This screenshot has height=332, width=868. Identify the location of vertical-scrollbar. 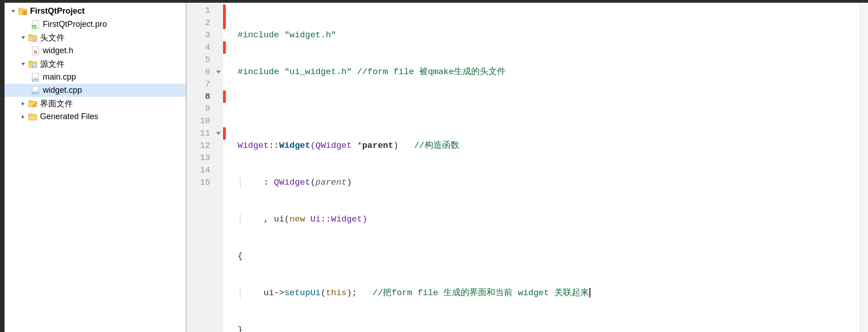
(864, 167).